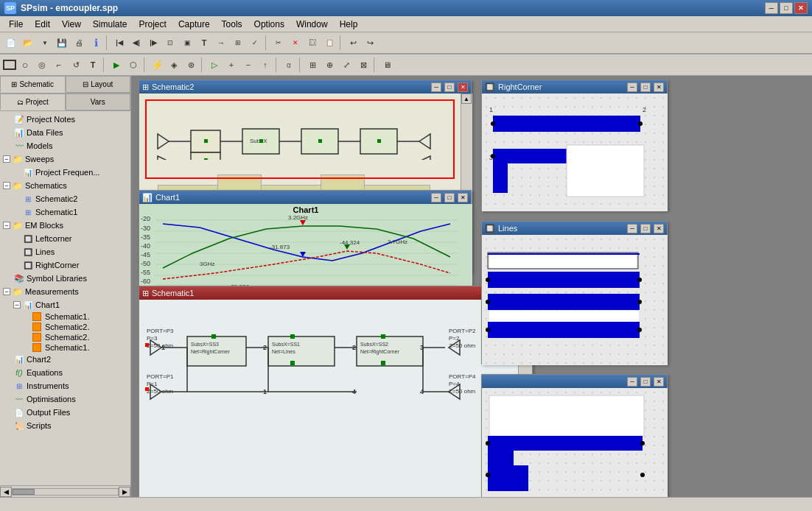 The width and height of the screenshot is (812, 511). What do you see at coordinates (174, 65) in the screenshot?
I see `tb2-b2: ◈` at bounding box center [174, 65].